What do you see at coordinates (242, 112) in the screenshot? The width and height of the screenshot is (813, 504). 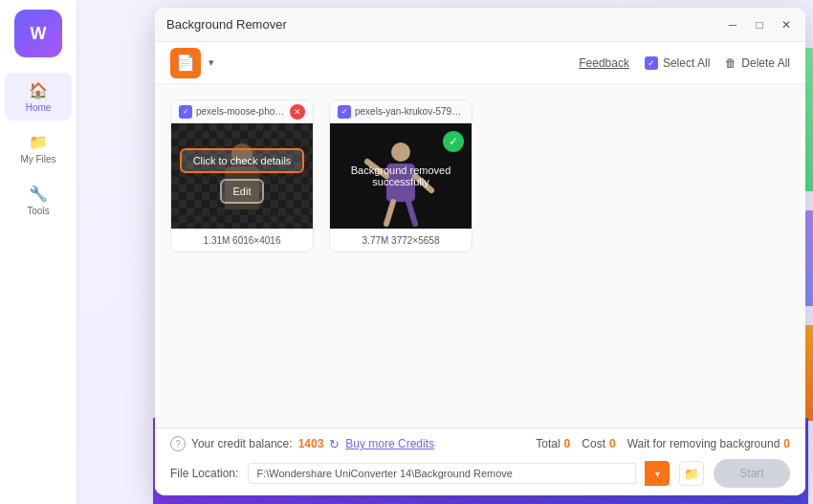 I see `card-1-header: ✓ pexels-moose-photos-10... ✕` at bounding box center [242, 112].